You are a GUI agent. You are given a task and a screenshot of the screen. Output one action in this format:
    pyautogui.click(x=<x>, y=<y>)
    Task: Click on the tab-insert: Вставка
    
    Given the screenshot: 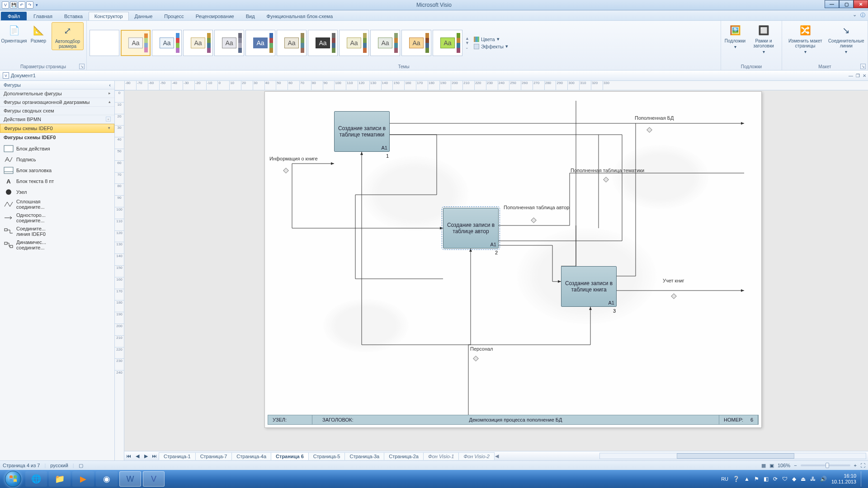 What is the action you would take?
    pyautogui.click(x=73, y=16)
    